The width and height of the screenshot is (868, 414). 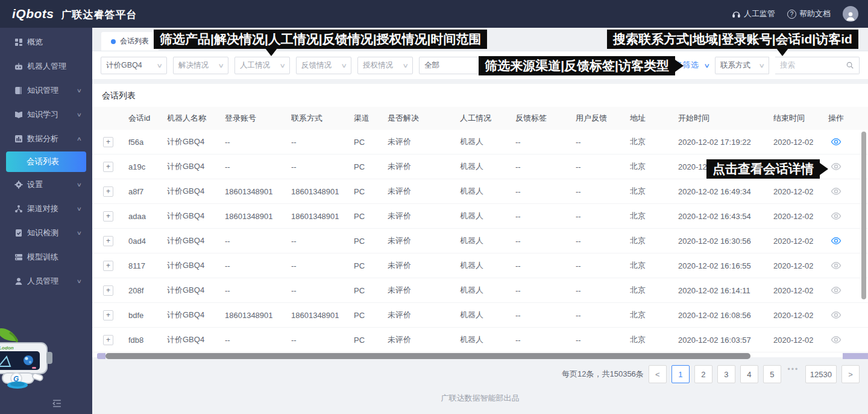 What do you see at coordinates (262, 65) in the screenshot?
I see `manual-status-filter-select: 人工情况∨` at bounding box center [262, 65].